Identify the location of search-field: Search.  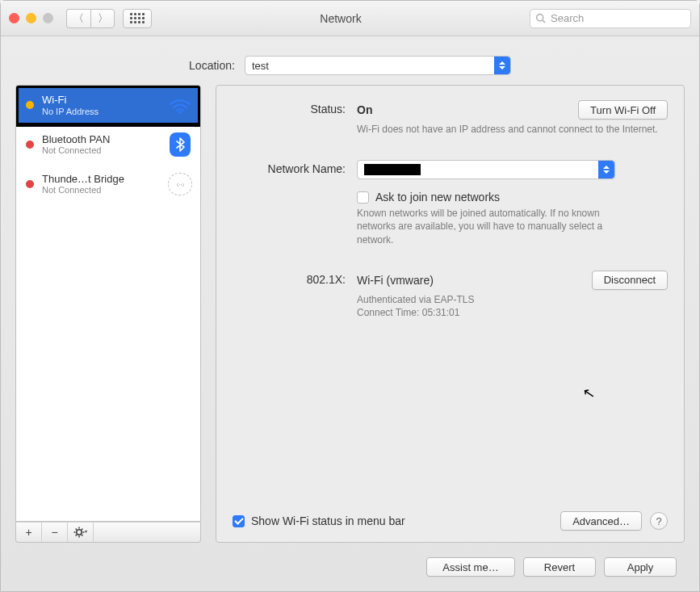
(610, 19).